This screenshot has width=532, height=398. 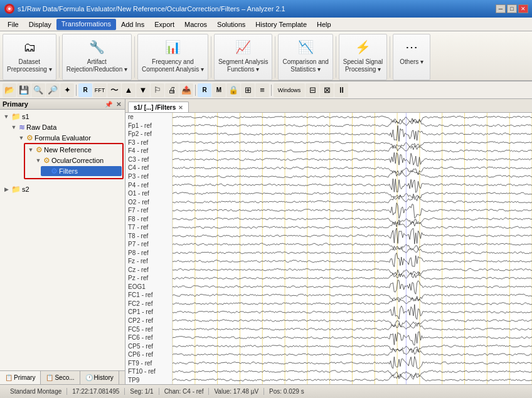 What do you see at coordinates (13, 24) in the screenshot?
I see `menu-file: File` at bounding box center [13, 24].